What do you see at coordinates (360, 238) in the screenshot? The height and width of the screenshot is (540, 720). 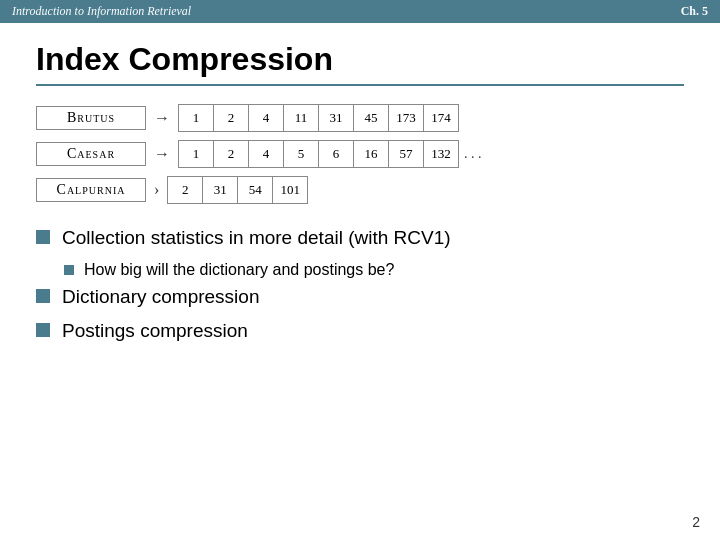 I see `bullet-row: Collection statistics in more detail (wi…` at bounding box center [360, 238].